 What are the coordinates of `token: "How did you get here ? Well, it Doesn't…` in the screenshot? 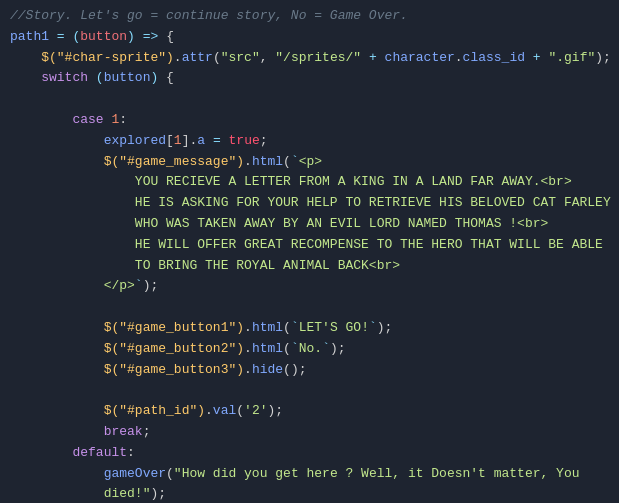 It's located at (377, 474).